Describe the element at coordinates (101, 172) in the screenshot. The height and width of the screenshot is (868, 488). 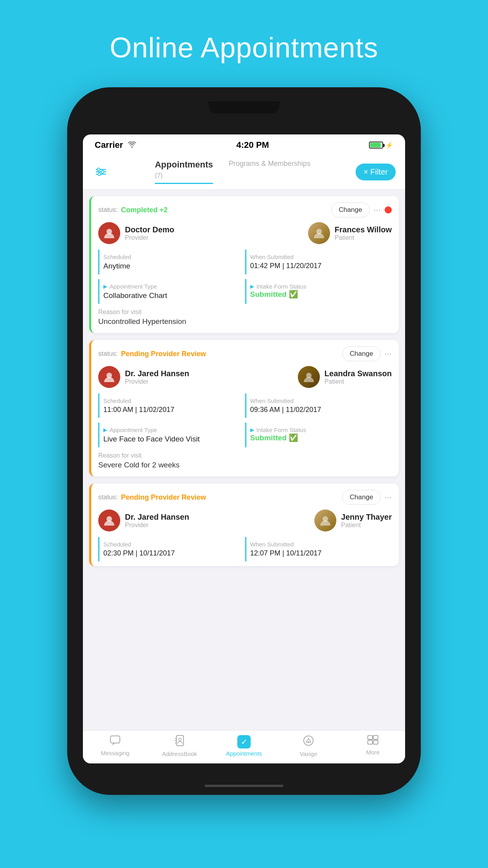
I see `filter-icon-button` at that location.